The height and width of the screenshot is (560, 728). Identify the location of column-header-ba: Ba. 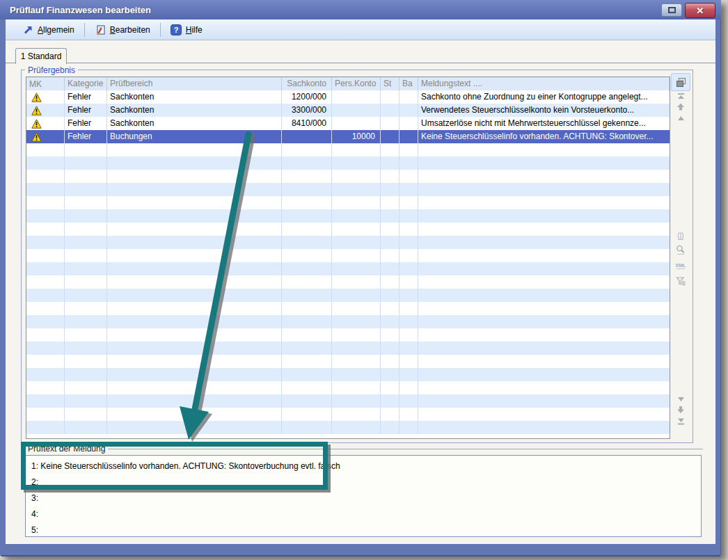
(409, 83).